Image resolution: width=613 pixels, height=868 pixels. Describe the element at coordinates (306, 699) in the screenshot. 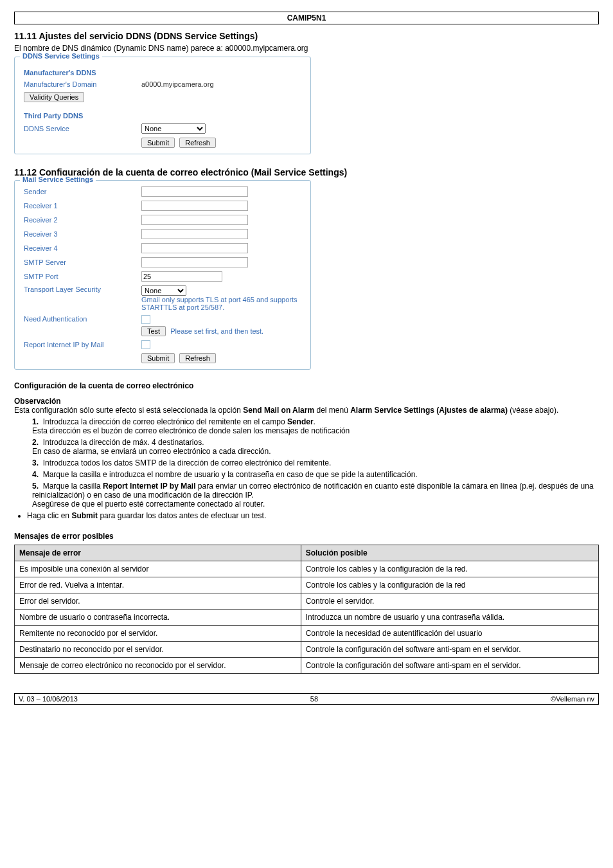

I see `page-footer: V. 03 – 10/06/2013 58 ©Velleman nv` at that location.